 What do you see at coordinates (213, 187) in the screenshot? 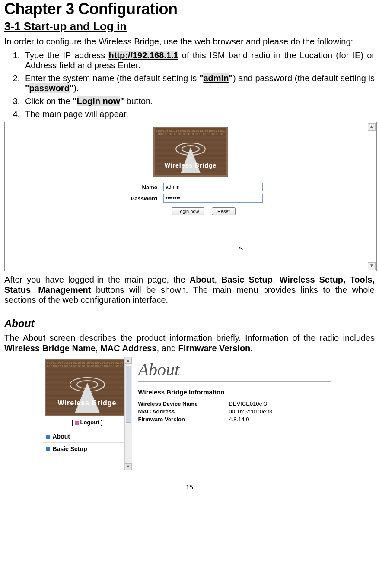
I see `name-input` at bounding box center [213, 187].